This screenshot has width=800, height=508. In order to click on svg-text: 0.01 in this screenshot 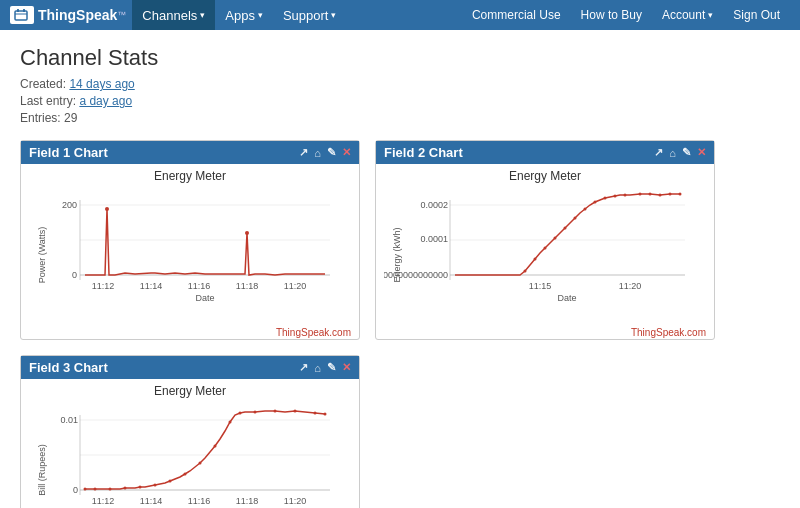, I will do `click(69, 420)`.